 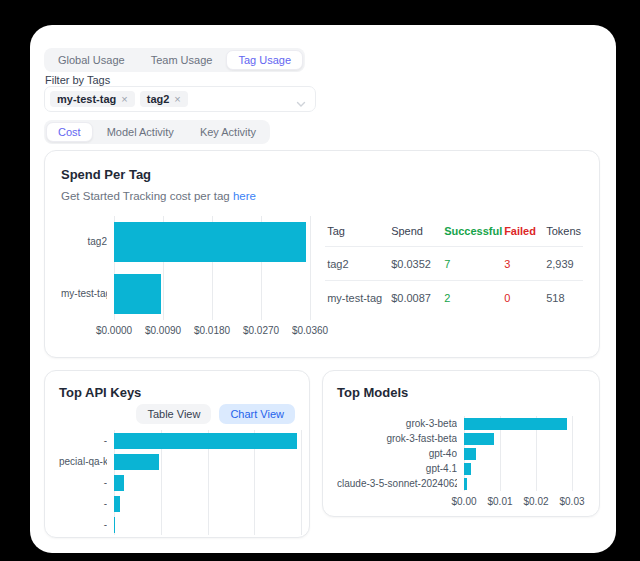 What do you see at coordinates (177, 454) in the screenshot?
I see `top-api-keys-card: Top API Keys Table View Chart View -peci…` at bounding box center [177, 454].